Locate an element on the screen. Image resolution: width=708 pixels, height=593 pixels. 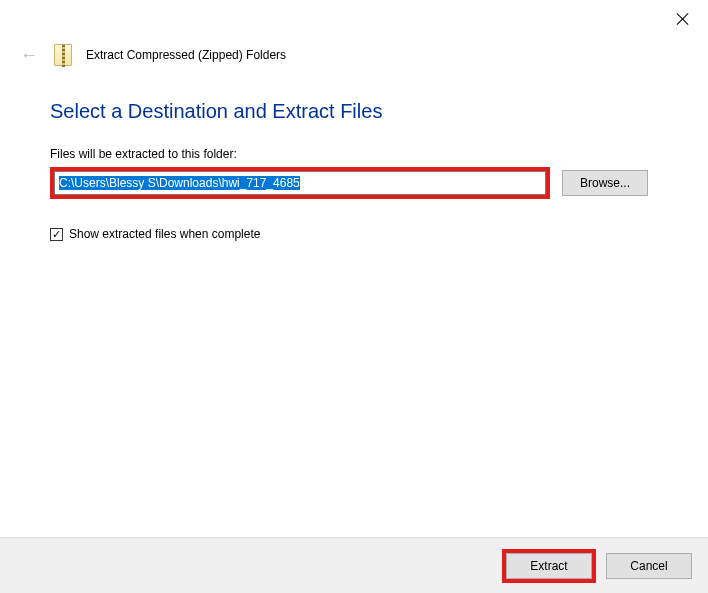
destination-label: Files will be extracted to this folder: is located at coordinates (354, 154).